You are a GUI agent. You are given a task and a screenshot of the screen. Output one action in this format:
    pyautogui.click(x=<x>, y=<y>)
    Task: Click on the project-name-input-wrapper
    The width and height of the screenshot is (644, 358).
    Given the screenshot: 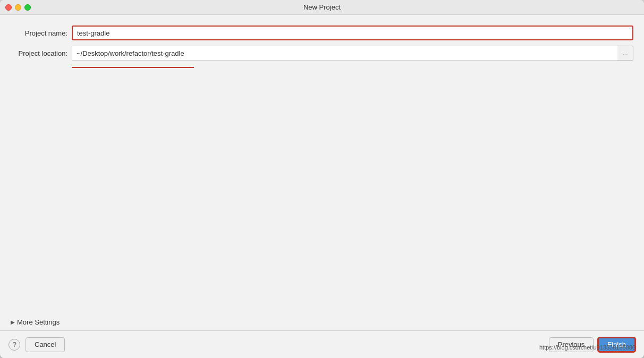 What is the action you would take?
    pyautogui.click(x=353, y=33)
    